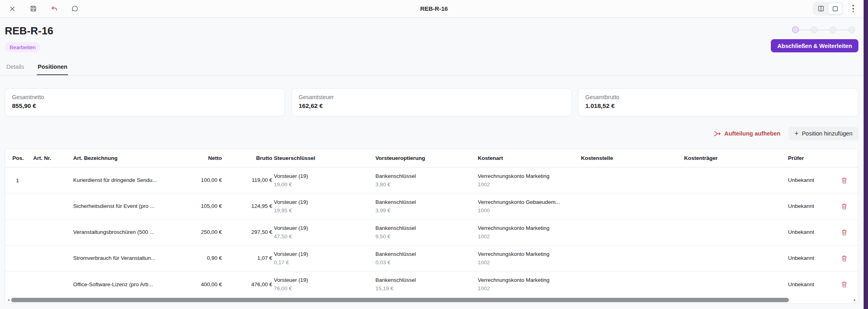  I want to click on kebab-menu-icon, so click(853, 9).